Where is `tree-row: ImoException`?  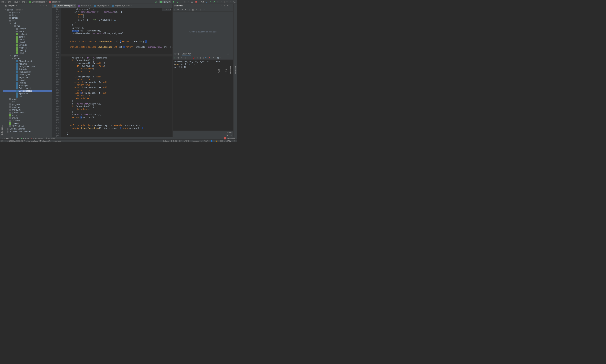 tree-row: ImoException is located at coordinates (28, 72).